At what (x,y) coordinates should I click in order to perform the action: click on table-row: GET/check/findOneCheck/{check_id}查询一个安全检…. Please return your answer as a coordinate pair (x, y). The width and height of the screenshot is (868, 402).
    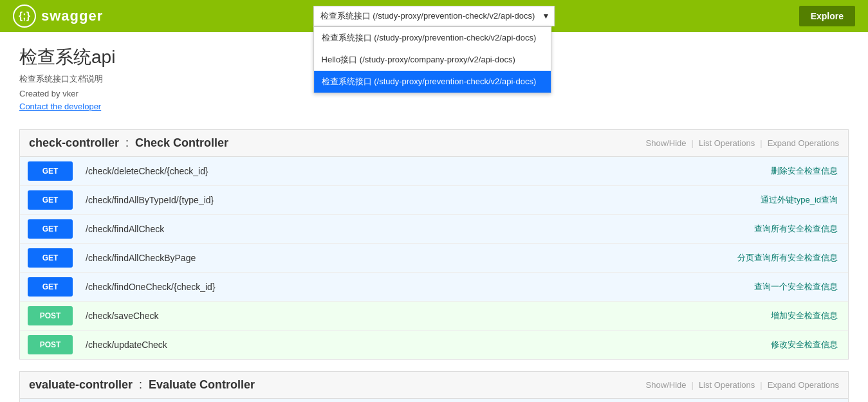
    Looking at the image, I should click on (434, 287).